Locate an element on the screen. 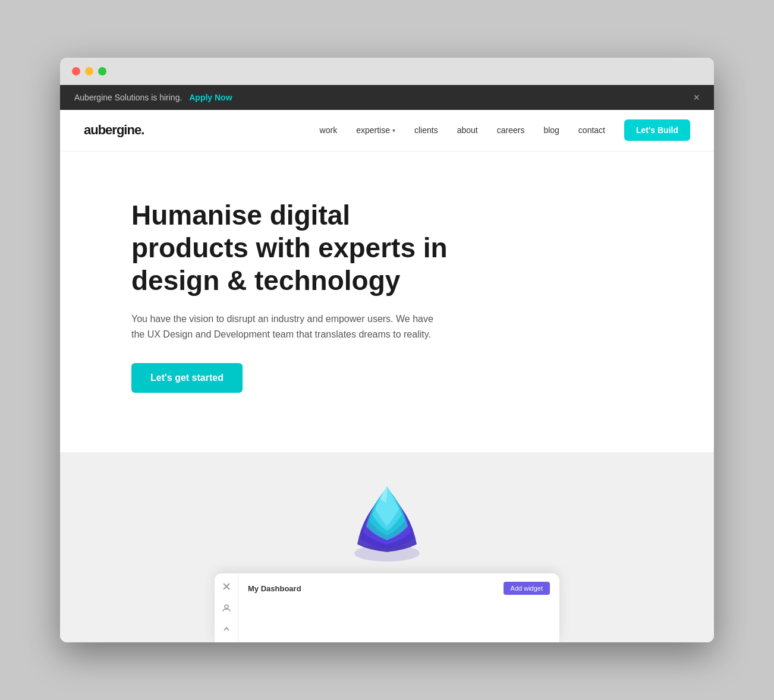 This screenshot has width=774, height=700. nav-item-clients: clients is located at coordinates (426, 130).